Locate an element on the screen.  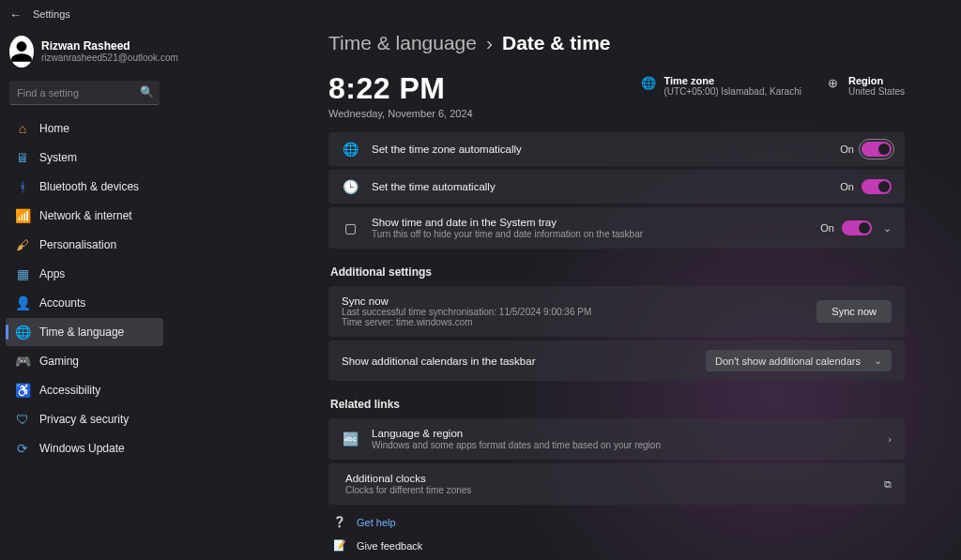
row-sub: Clocks for different time zones is located at coordinates (608, 490).